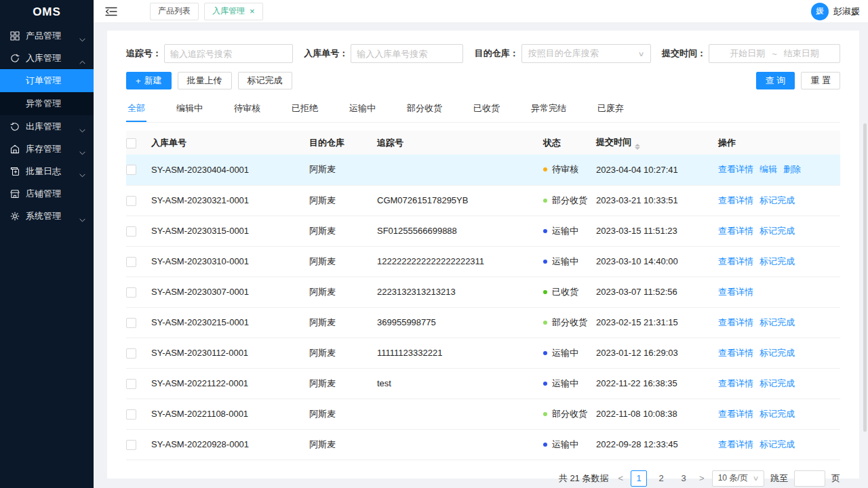  I want to click on gear-icon, so click(15, 216).